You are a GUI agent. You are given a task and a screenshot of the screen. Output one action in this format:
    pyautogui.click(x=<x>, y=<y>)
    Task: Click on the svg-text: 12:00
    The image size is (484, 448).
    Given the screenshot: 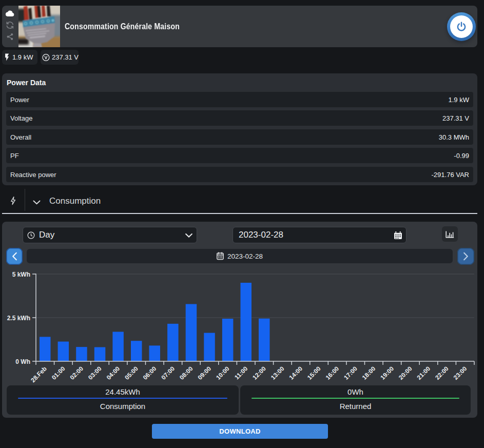 What is the action you would take?
    pyautogui.click(x=259, y=373)
    